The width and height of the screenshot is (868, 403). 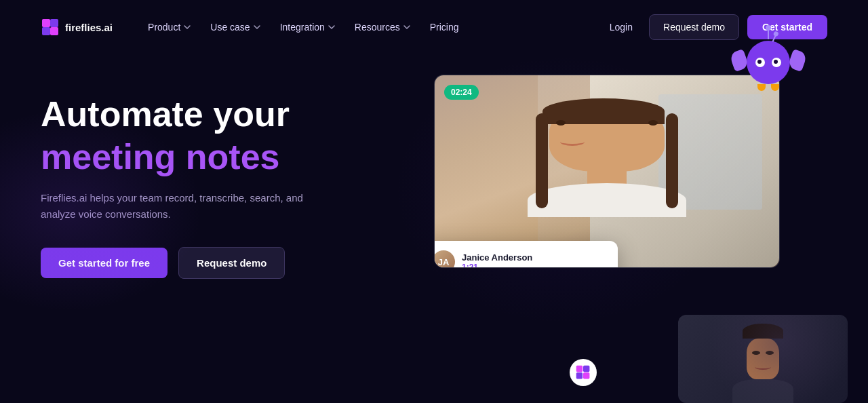 What do you see at coordinates (694, 27) in the screenshot?
I see `request-demo-button: Request demo` at bounding box center [694, 27].